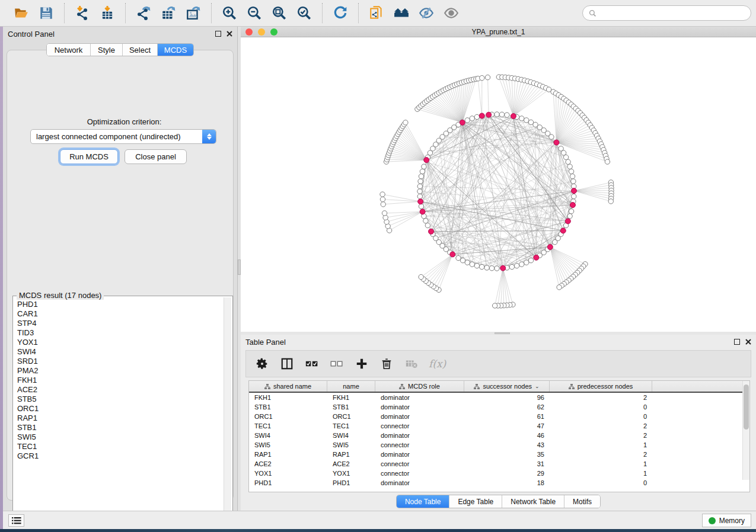  Describe the element at coordinates (120, 314) in the screenshot. I see `mcds-result-item: CAR1` at that location.